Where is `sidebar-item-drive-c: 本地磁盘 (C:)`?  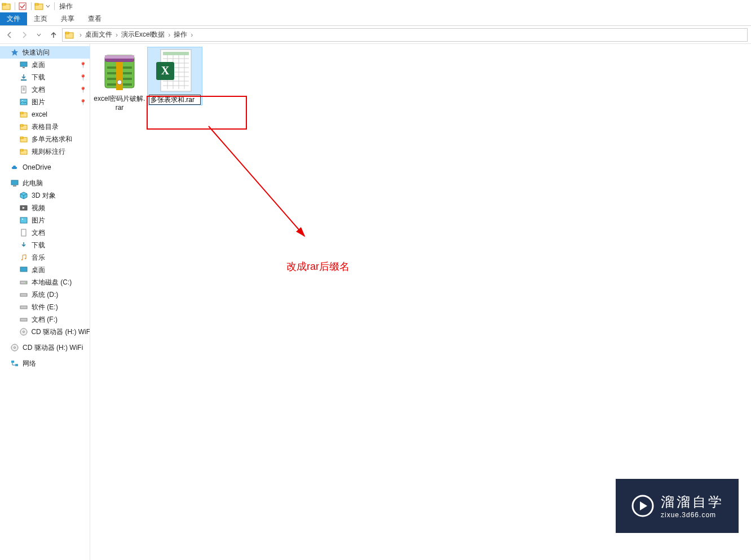 sidebar-item-drive-c: 本地磁盘 (C:) is located at coordinates (45, 282).